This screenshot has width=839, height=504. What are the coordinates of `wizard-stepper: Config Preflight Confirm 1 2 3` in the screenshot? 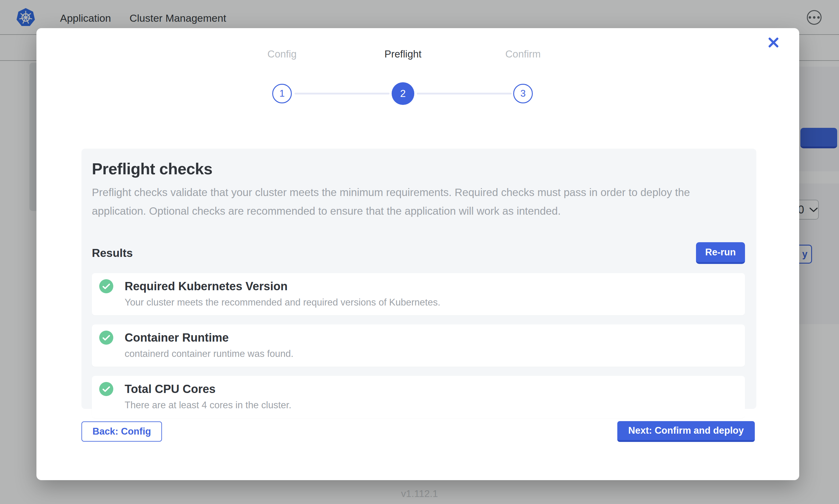 It's located at (418, 71).